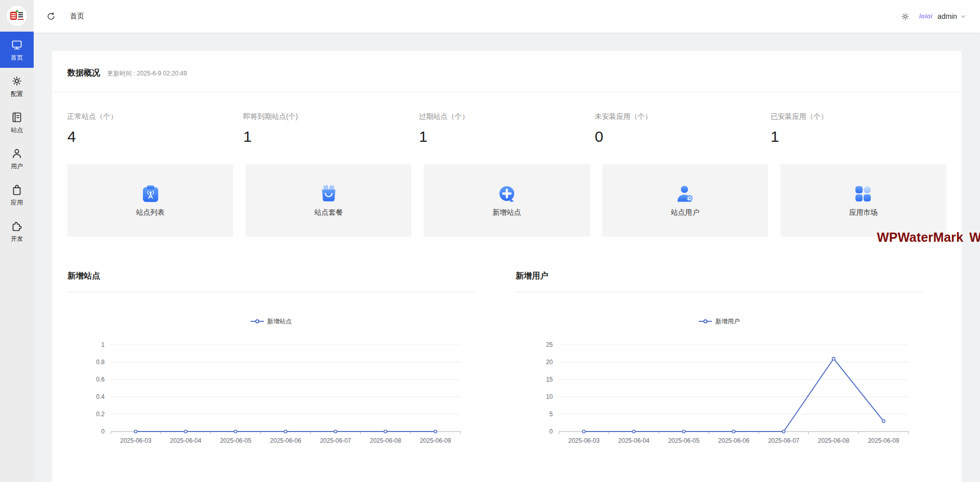 Image resolution: width=980 pixels, height=482 pixels. What do you see at coordinates (17, 86) in the screenshot?
I see `sidebar-item-config: 配置` at bounding box center [17, 86].